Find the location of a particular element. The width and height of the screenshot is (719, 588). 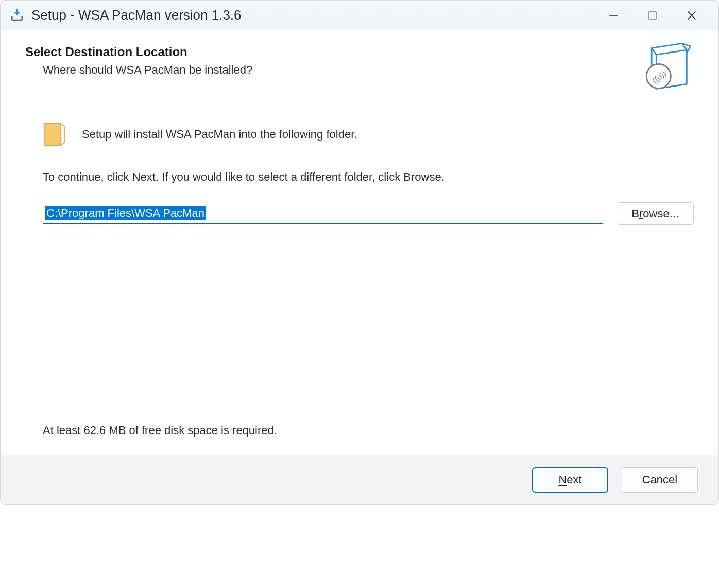

header-row: Select Destination Location Where should… is located at coordinates (360, 68).